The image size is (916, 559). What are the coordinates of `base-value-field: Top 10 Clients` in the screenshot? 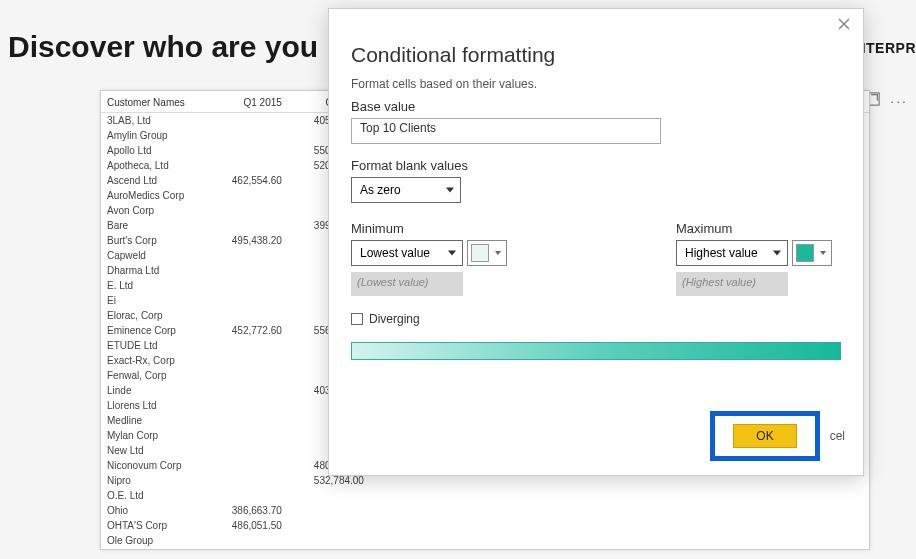 It's located at (506, 131).